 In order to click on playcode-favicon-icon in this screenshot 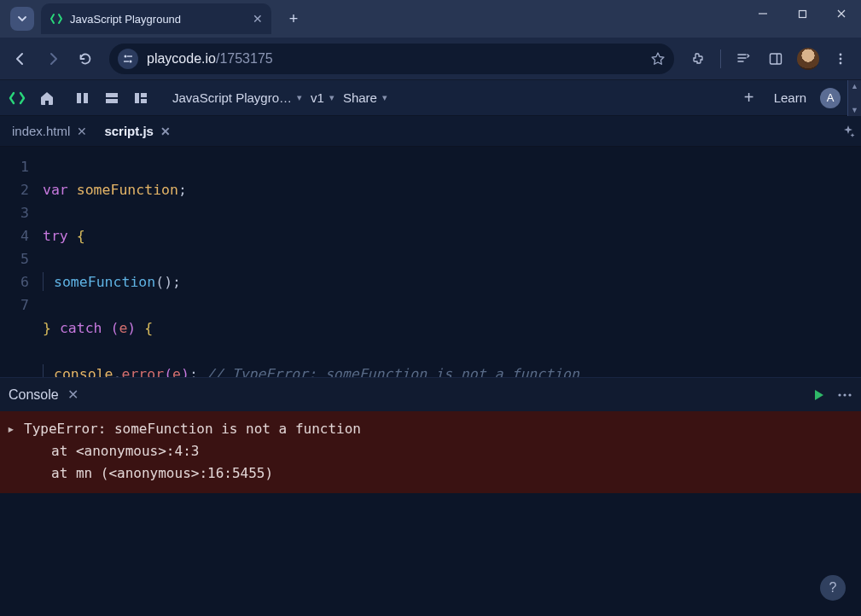, I will do `click(56, 19)`.